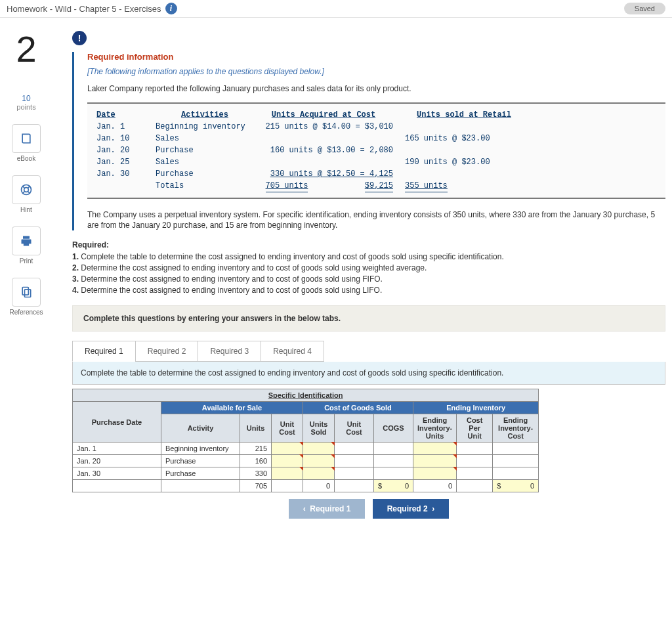 This screenshot has height=627, width=672. What do you see at coordinates (26, 49) in the screenshot?
I see `question-number: 2` at bounding box center [26, 49].